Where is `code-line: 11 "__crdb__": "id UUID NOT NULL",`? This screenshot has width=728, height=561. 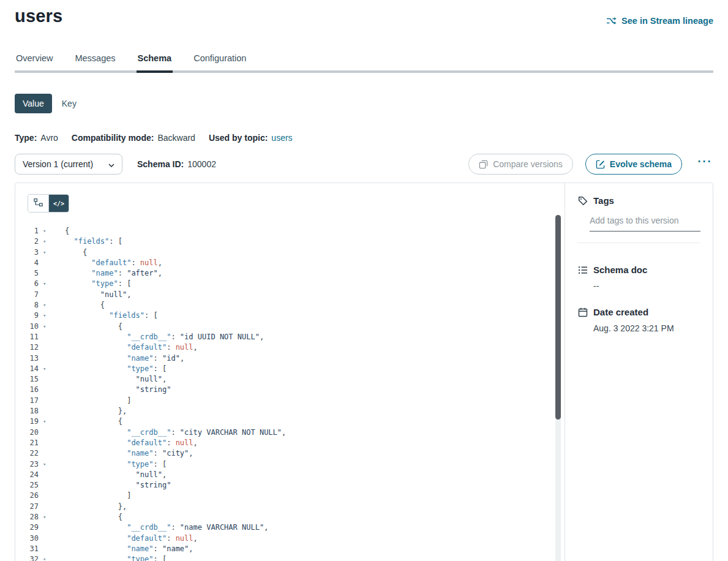 code-line: 11 "__crdb__": "id UUID NOT NULL", is located at coordinates (290, 337).